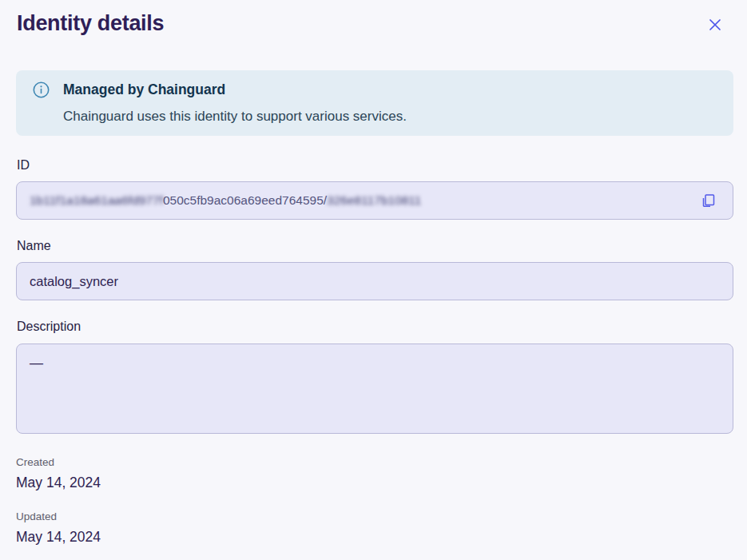 The height and width of the screenshot is (560, 747). What do you see at coordinates (375, 537) in the screenshot?
I see `updated-value: May 14, 2024` at bounding box center [375, 537].